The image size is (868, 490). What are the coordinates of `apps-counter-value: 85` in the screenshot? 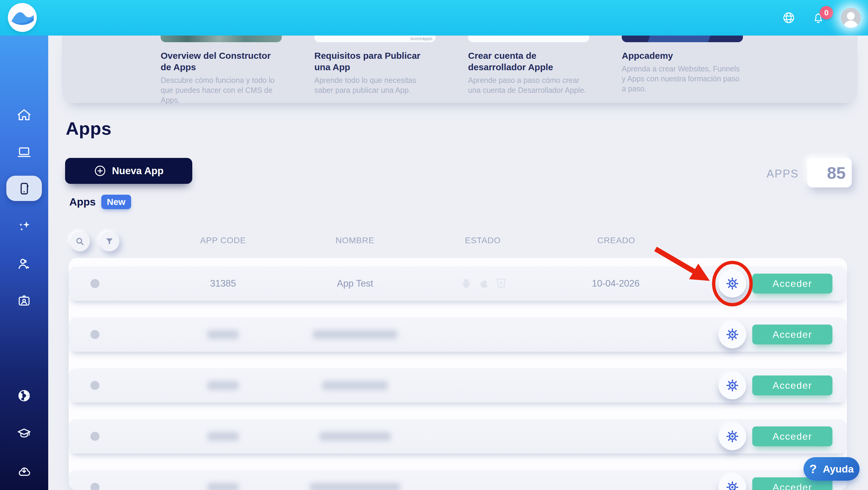 It's located at (830, 173).